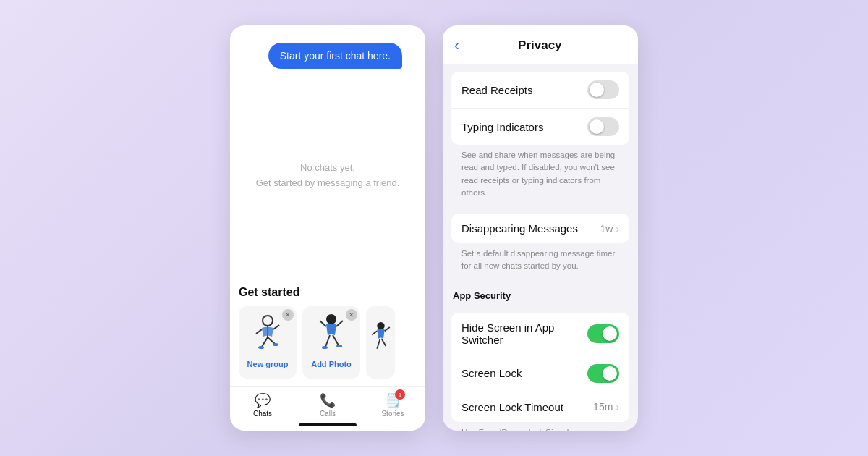  What do you see at coordinates (540, 229) in the screenshot?
I see `disappearing-card: Disappearing Messages 1w ›` at bounding box center [540, 229].